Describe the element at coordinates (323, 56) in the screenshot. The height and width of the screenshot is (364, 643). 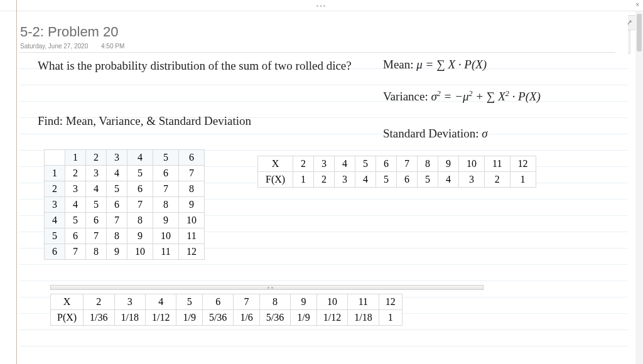
I see `note-content: What is the probability distribution of …` at that location.